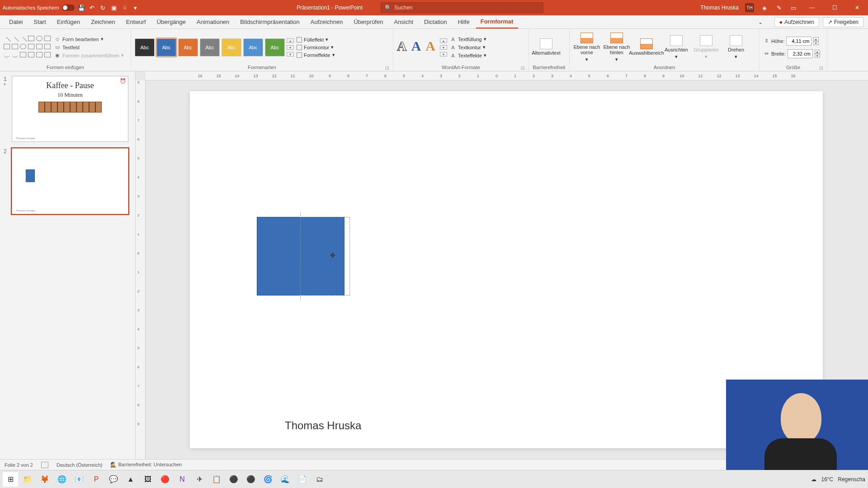 The width and height of the screenshot is (868, 488). What do you see at coordinates (268, 479) in the screenshot?
I see `app-icon: 🌀` at bounding box center [268, 479].